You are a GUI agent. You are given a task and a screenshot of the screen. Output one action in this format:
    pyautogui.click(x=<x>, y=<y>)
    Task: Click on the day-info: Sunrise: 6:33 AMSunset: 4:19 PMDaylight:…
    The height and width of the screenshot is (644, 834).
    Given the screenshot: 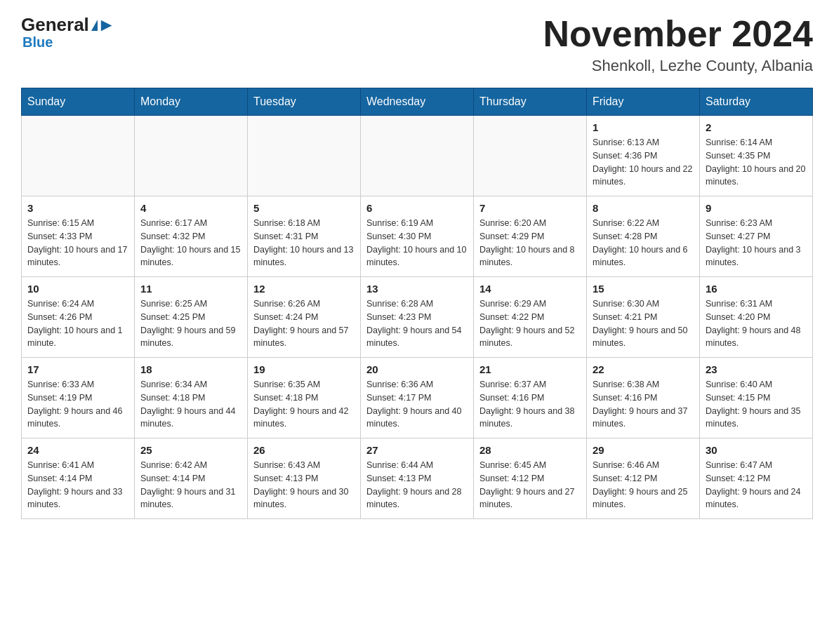 What is the action you would take?
    pyautogui.click(x=78, y=404)
    